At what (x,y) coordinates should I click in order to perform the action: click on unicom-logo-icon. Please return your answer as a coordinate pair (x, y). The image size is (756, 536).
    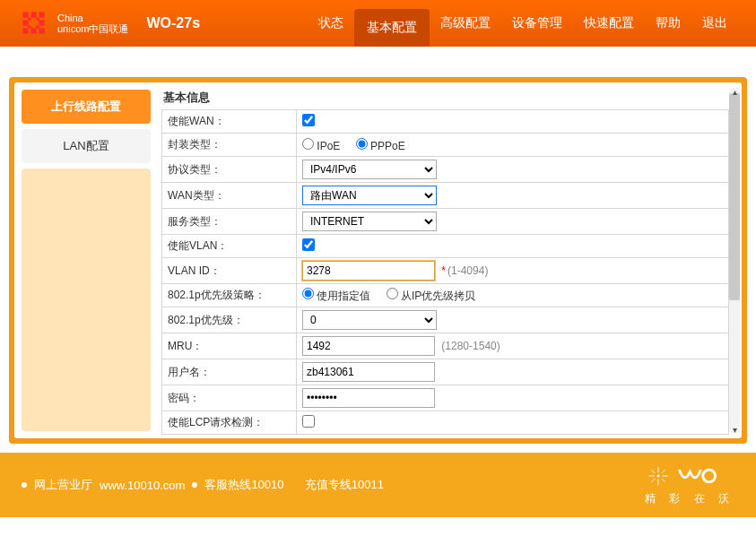
    Looking at the image, I should click on (34, 23).